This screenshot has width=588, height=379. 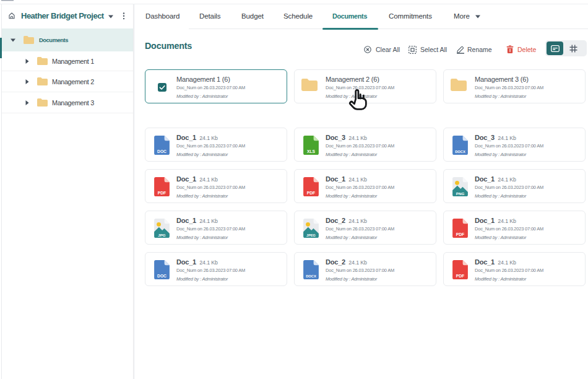 I want to click on svg-text: JPG, so click(x=162, y=235).